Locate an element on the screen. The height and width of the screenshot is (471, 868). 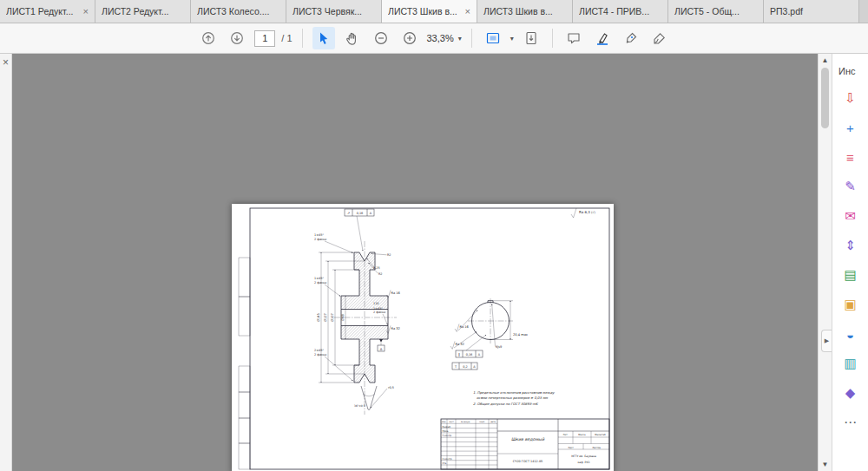
keyway-width-label: 6Js9 is located at coordinates (498, 347).